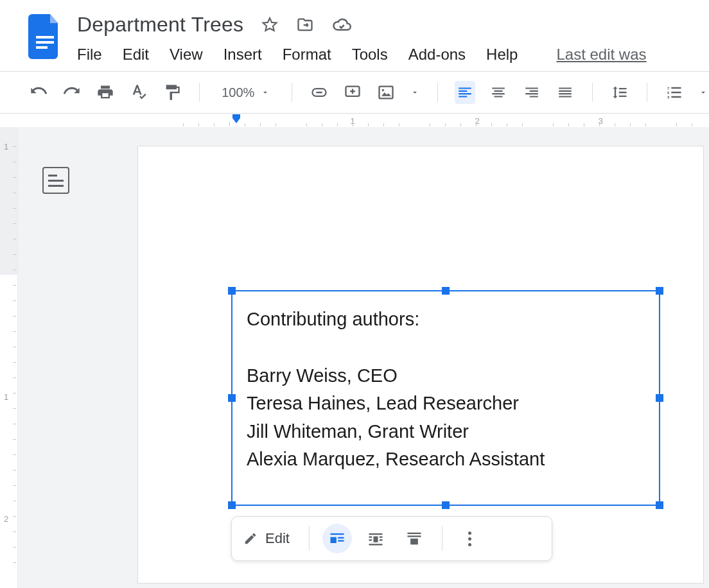 The image size is (709, 588). Describe the element at coordinates (565, 92) in the screenshot. I see `align-justify-icon` at that location.